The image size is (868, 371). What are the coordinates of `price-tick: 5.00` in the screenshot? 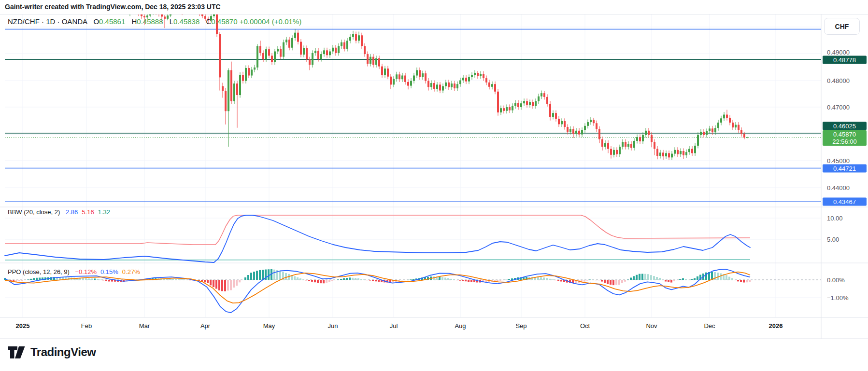 It's located at (833, 239).